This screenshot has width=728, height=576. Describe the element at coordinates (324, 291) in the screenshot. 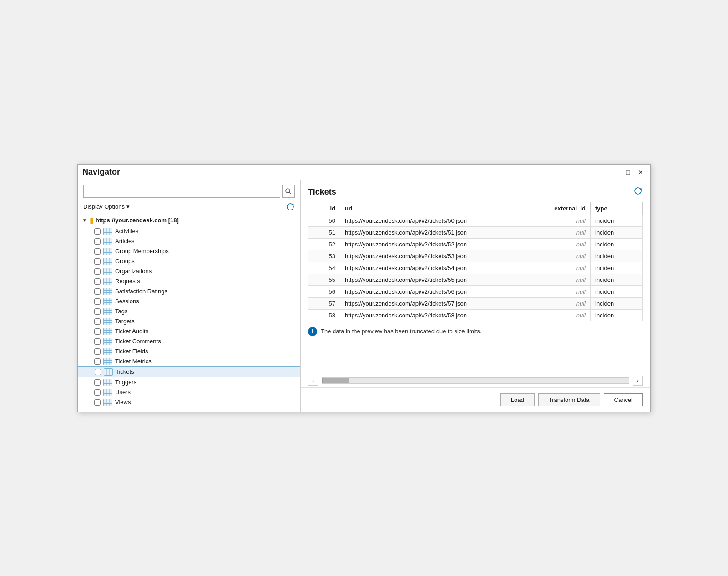

I see `cell-id: 56` at that location.